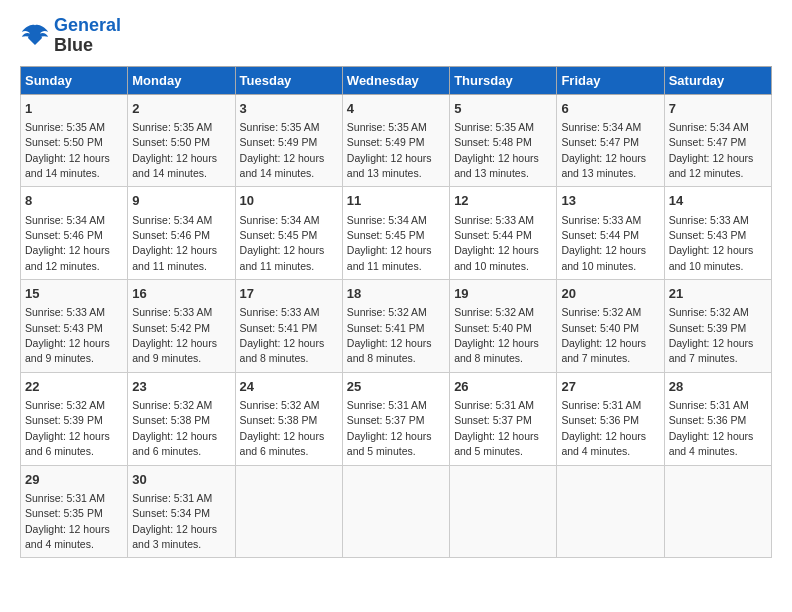 Image resolution: width=792 pixels, height=612 pixels. Describe the element at coordinates (718, 294) in the screenshot. I see `day-number: 21` at that location.